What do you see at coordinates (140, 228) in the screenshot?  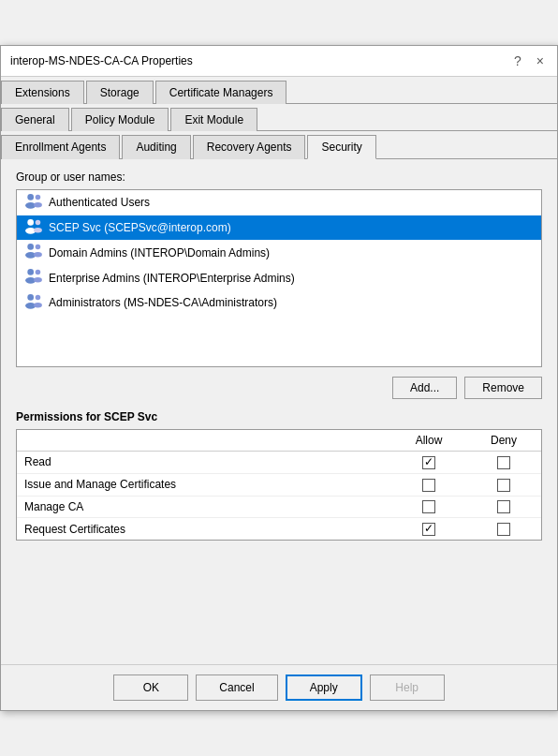 I see `user-name: SCEP Svc (SCEPSvc@interop.com)` at bounding box center [140, 228].